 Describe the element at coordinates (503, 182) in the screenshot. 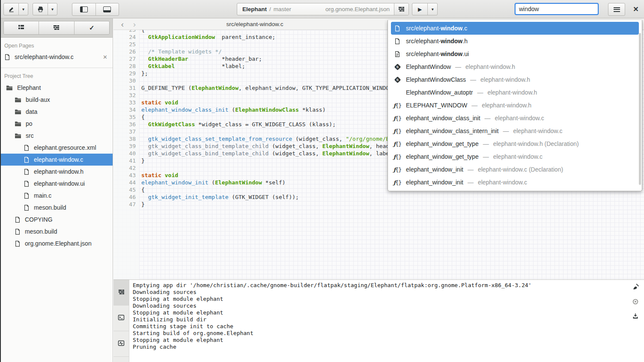

I see `result-file: elephant-window.c` at that location.